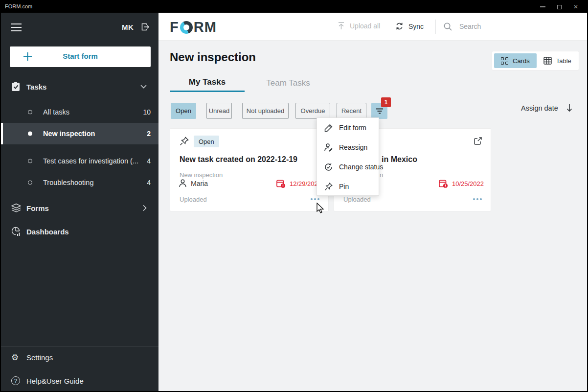 Image resolution: width=588 pixels, height=392 pixels. Describe the element at coordinates (265, 111) in the screenshot. I see `filter-chip-not-uploaded: Not uploaded` at that location.